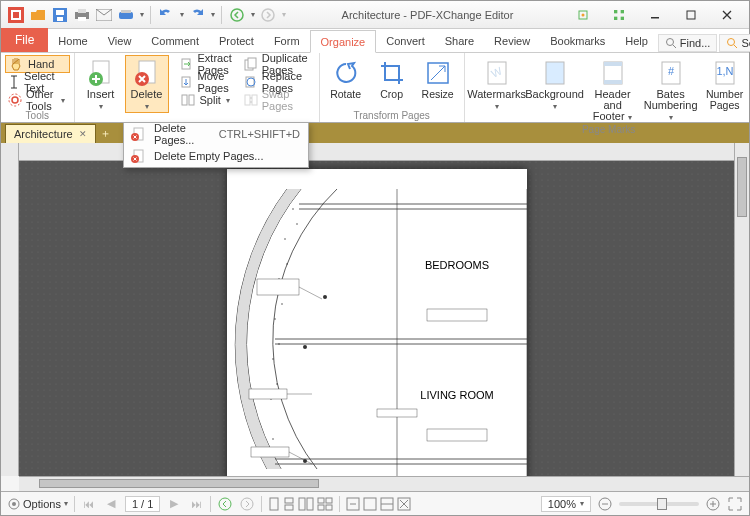 Image resolution: width=750 pixels, height=516 pixels. Describe the element at coordinates (384, 484) in the screenshot. I see `horizontal-scrollbar` at that location.